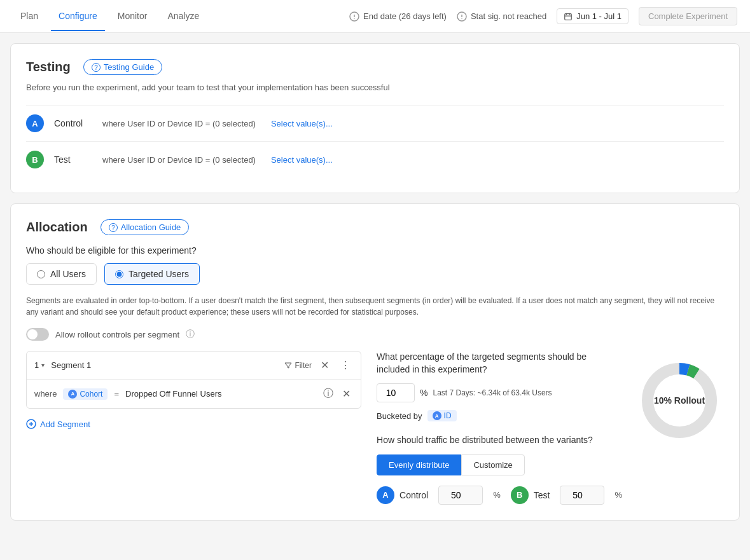 The height and width of the screenshot is (560, 750). I want to click on close-segment-button: ✕, so click(324, 365).